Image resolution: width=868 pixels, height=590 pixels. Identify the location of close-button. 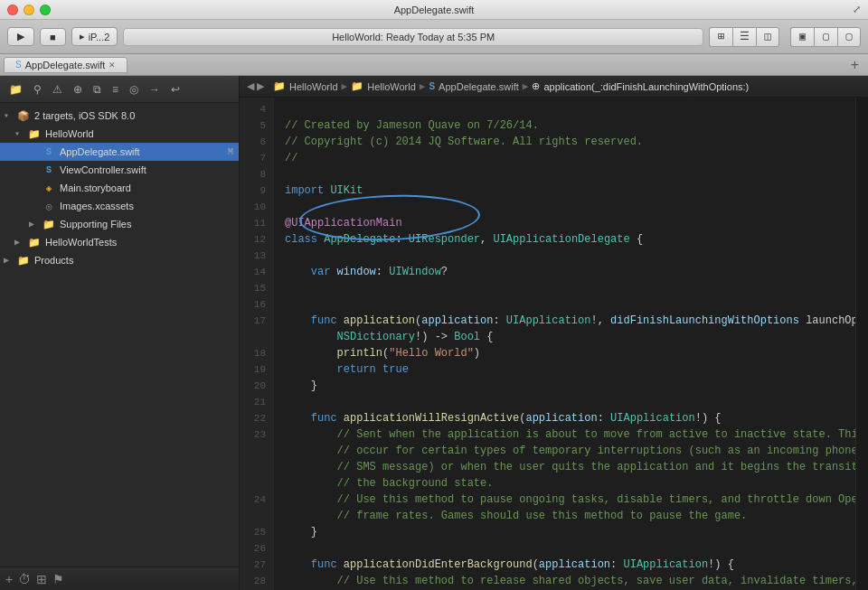
(13, 10).